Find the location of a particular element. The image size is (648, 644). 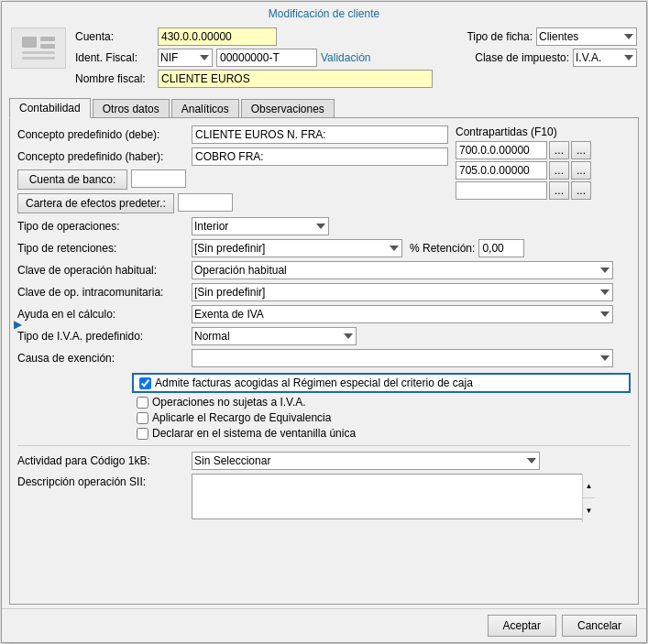

contra-row-3: ... ... is located at coordinates (543, 191).